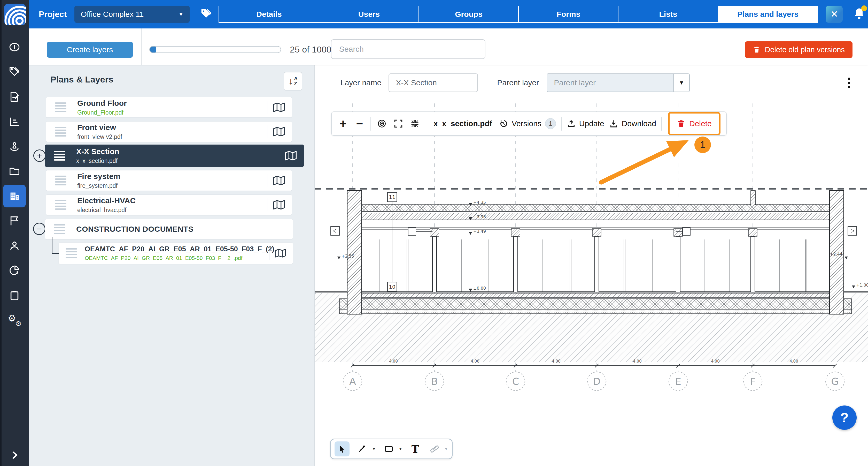  What do you see at coordinates (362, 449) in the screenshot?
I see `pen-tool-icon` at bounding box center [362, 449].